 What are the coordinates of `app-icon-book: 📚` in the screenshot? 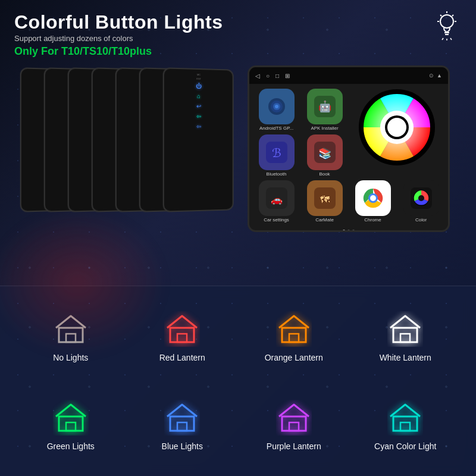 It's located at (325, 152).